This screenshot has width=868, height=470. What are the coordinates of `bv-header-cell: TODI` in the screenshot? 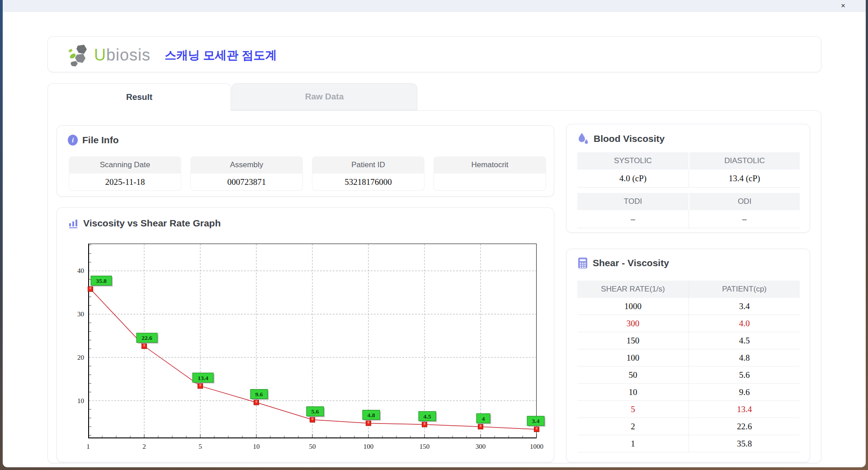 It's located at (633, 202).